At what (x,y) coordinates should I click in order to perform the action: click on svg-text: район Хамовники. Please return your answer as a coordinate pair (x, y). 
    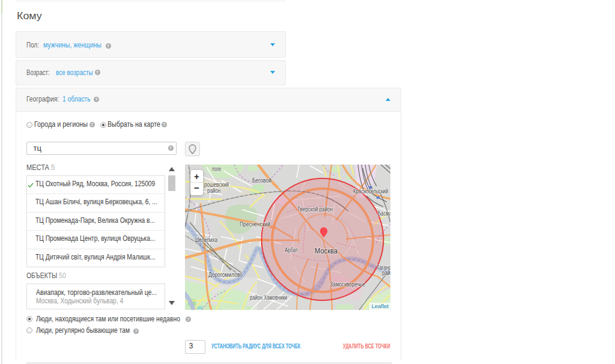
    Looking at the image, I should click on (268, 297).